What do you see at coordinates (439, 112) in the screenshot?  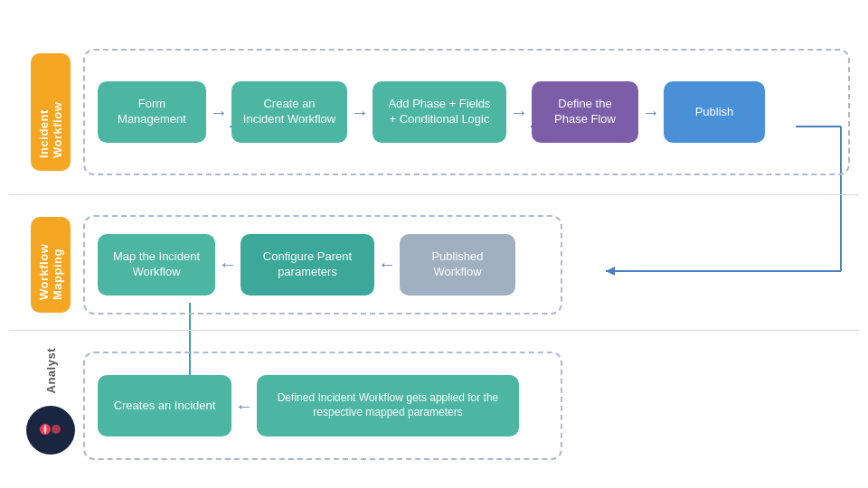 I see `step-add-phase: Add Phase + Fields + Conditional Logic` at bounding box center [439, 112].